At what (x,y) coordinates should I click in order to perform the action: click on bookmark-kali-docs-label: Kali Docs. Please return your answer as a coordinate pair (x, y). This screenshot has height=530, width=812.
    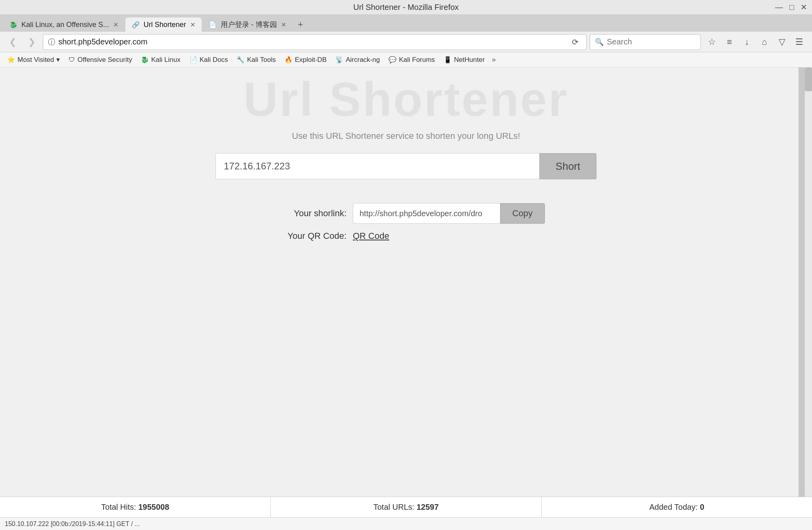
    Looking at the image, I should click on (214, 60).